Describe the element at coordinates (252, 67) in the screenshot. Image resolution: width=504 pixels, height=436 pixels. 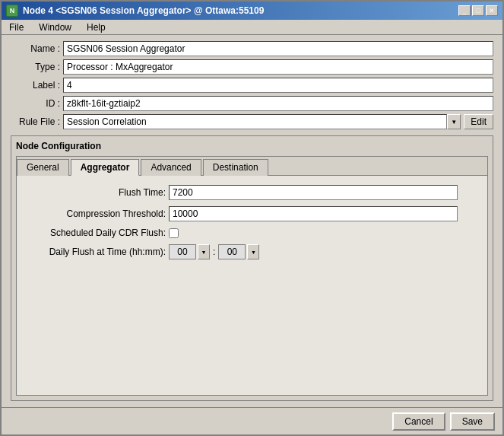
I see `type-row: Type :` at that location.